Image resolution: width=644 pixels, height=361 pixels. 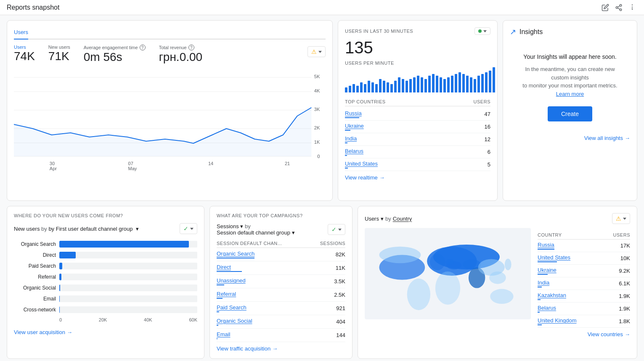 I want to click on session-value: 82K, so click(x=341, y=255).